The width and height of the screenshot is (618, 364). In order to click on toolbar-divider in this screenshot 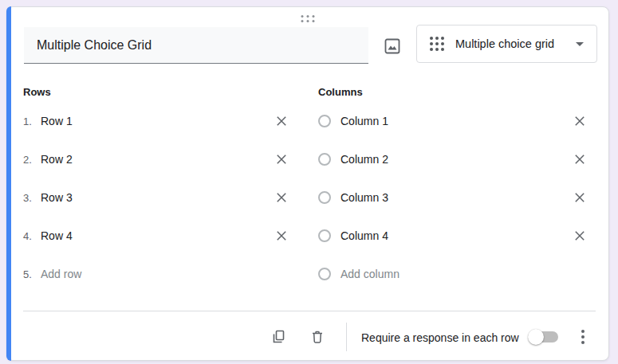, I will do `click(346, 337)`.